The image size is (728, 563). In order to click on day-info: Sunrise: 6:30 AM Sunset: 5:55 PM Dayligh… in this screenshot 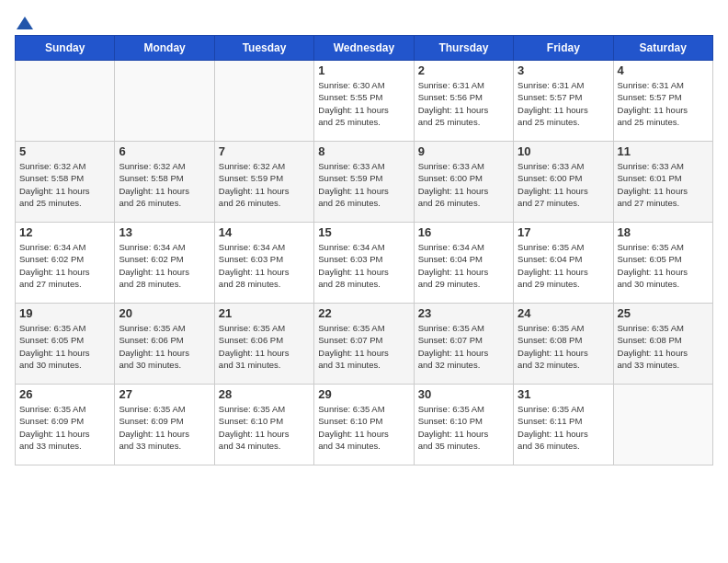, I will do `click(364, 103)`.